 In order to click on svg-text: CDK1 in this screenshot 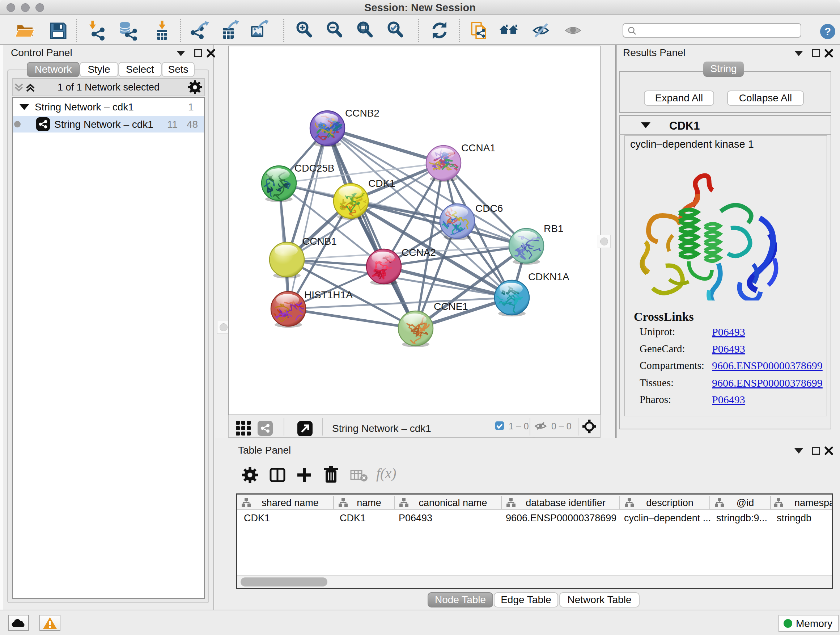, I will do `click(382, 183)`.